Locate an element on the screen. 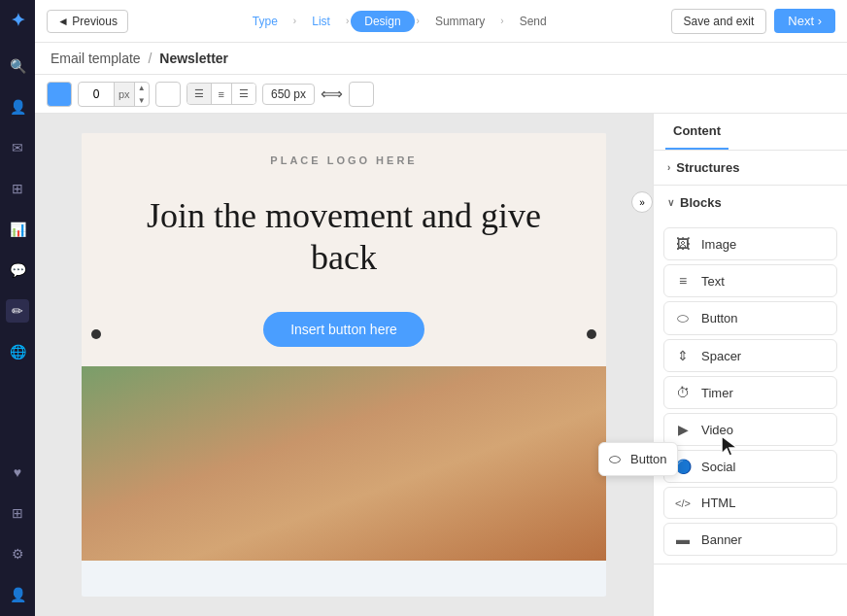  sidebar-icon-chat: 💬 is located at coordinates (17, 270).